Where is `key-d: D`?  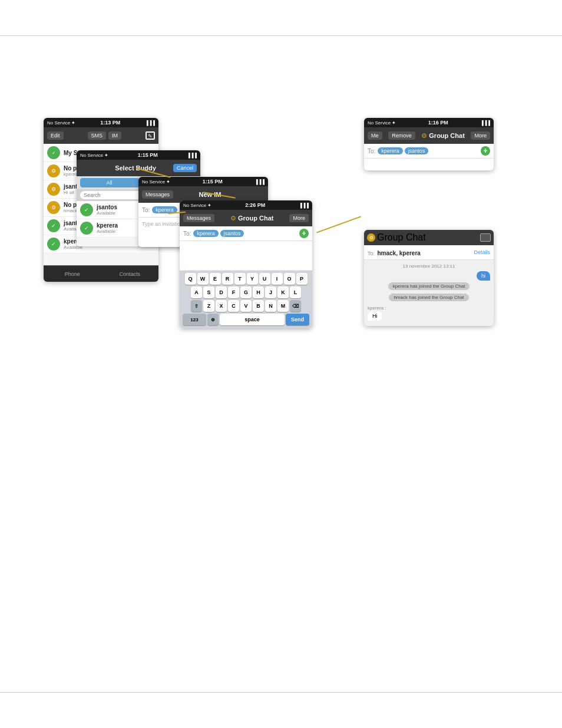
key-d: D is located at coordinates (222, 292).